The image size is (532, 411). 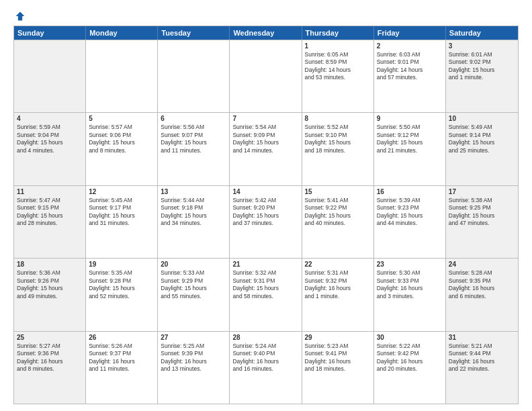 I want to click on calendar-cell: 5Sunrise: 5:57 AM Sunset: 9:06 PM Daylig…, so click(x=122, y=149).